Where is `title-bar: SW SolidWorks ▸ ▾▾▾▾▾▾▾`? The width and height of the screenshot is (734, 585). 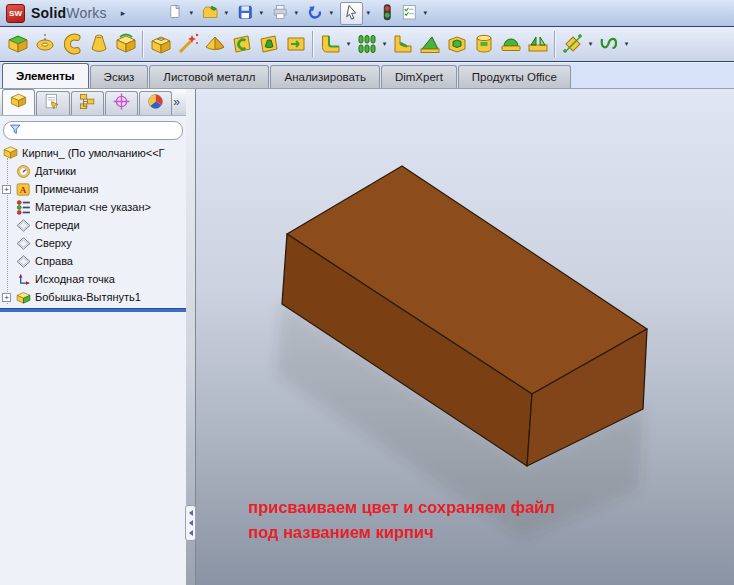 title-bar: SW SolidWorks ▸ ▾▾▾▾▾▾▾ is located at coordinates (367, 14).